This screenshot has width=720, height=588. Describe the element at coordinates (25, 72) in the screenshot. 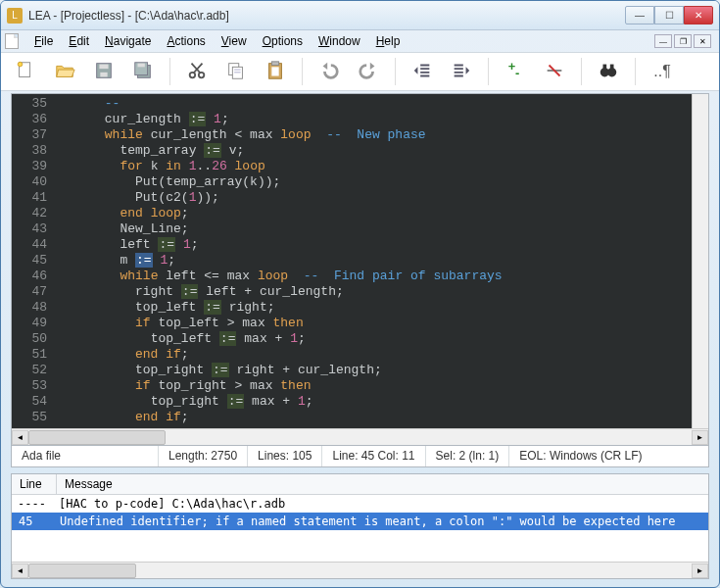

I see `new-file-button` at that location.